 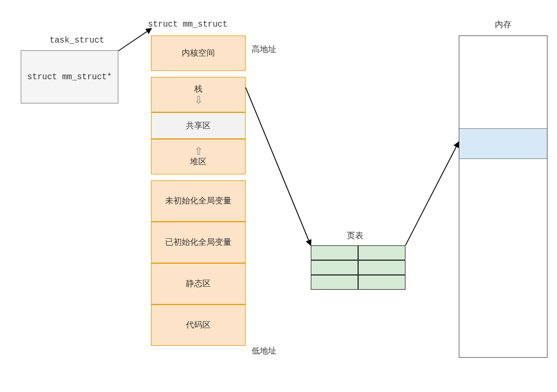 I want to click on region-code: 代码区, so click(x=198, y=325).